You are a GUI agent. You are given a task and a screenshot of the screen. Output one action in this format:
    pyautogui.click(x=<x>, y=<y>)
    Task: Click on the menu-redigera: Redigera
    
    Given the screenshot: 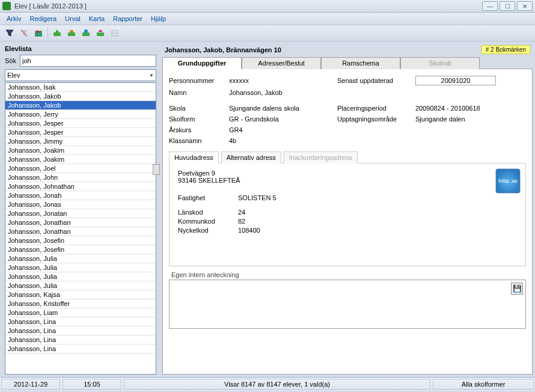 What is the action you would take?
    pyautogui.click(x=43, y=19)
    